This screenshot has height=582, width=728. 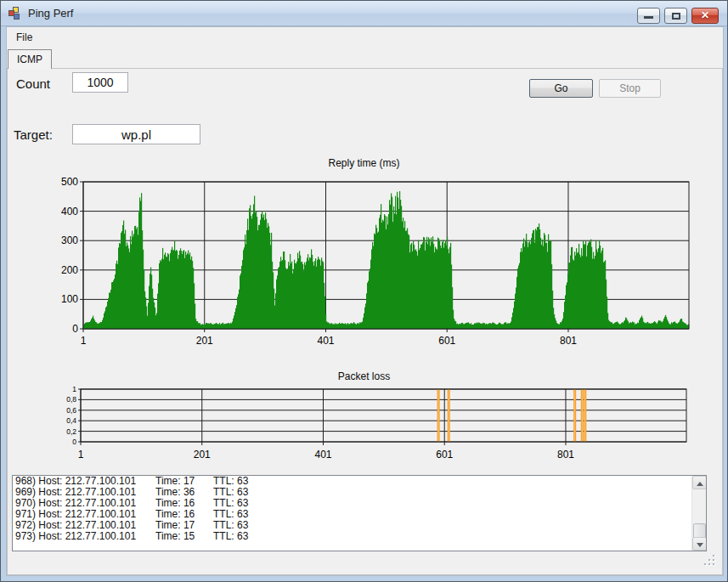 What do you see at coordinates (649, 17) in the screenshot?
I see `minimize-icon` at bounding box center [649, 17].